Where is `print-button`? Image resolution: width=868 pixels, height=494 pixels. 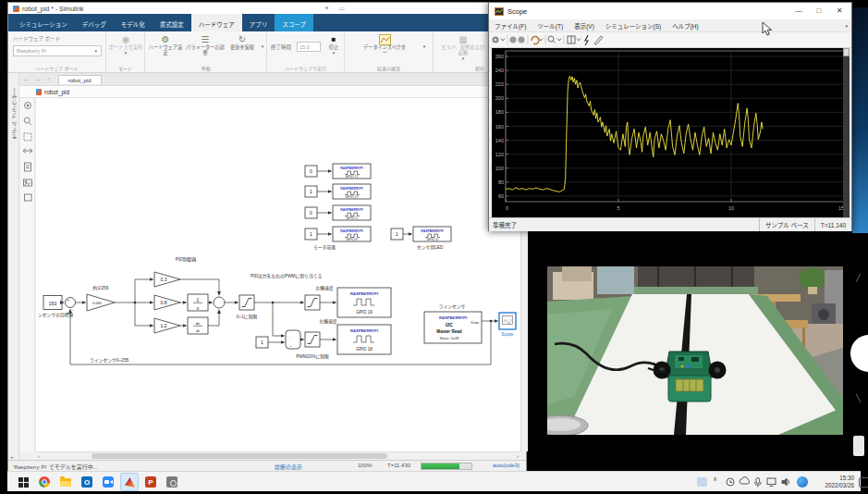
print-button is located at coordinates (499, 41).